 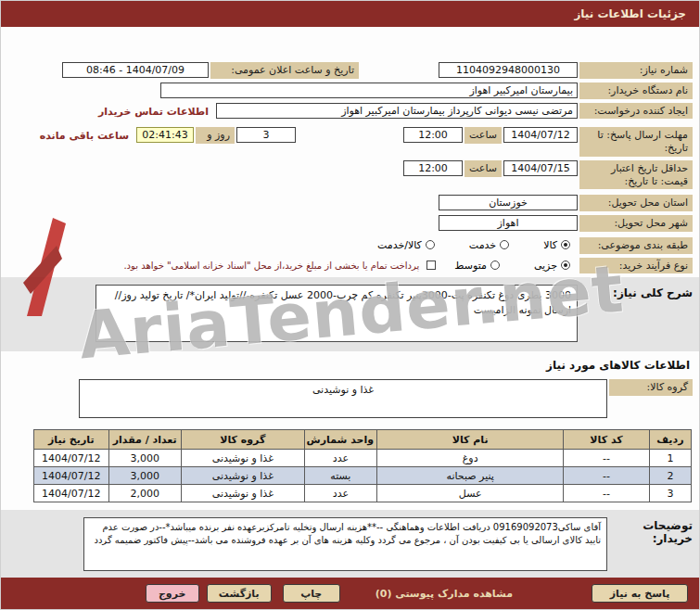 I want to click on buyer-notes-text: آقای ساکی09169092073 دریافت اطلاعات وهما…, so click(x=345, y=544).